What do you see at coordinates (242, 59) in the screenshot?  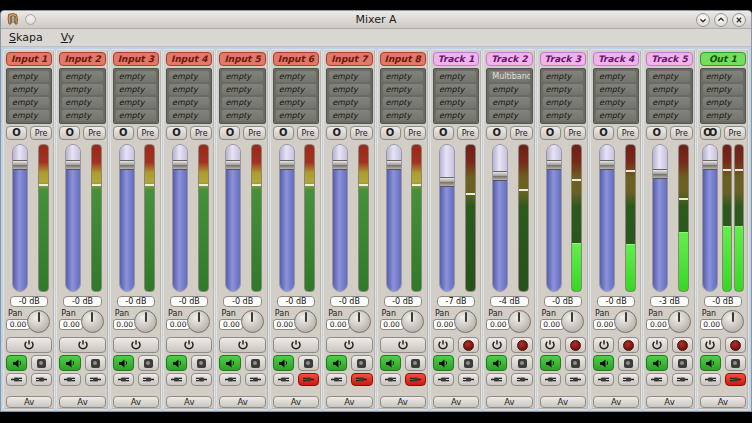 I see `strip-header: Input 5` at bounding box center [242, 59].